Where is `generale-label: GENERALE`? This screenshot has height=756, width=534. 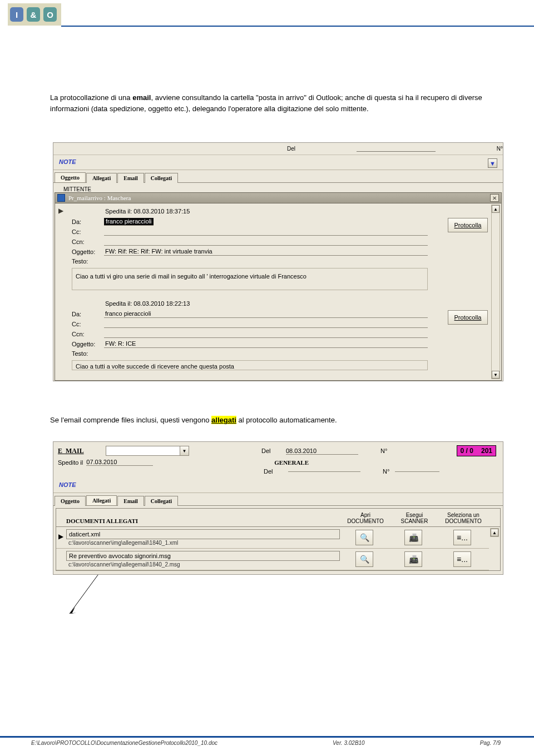 generale-label: GENERALE is located at coordinates (291, 462).